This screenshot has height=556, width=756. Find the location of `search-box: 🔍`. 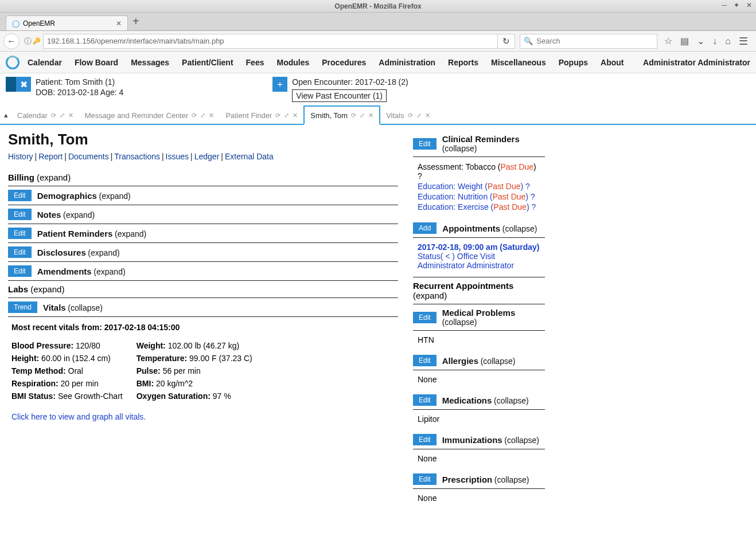

search-box: 🔍 is located at coordinates (589, 41).